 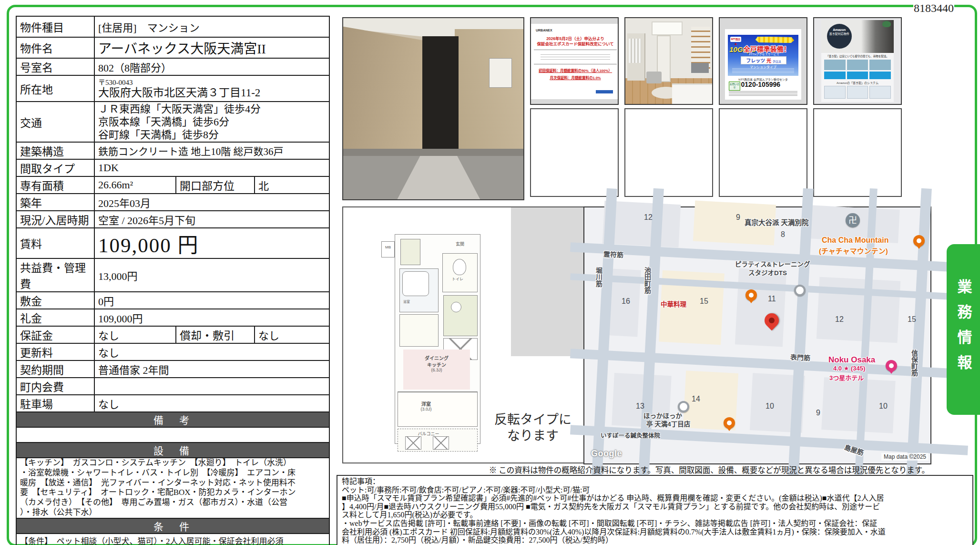 What do you see at coordinates (55, 318) in the screenshot?
I see `row-label: 礼金` at bounding box center [55, 318].